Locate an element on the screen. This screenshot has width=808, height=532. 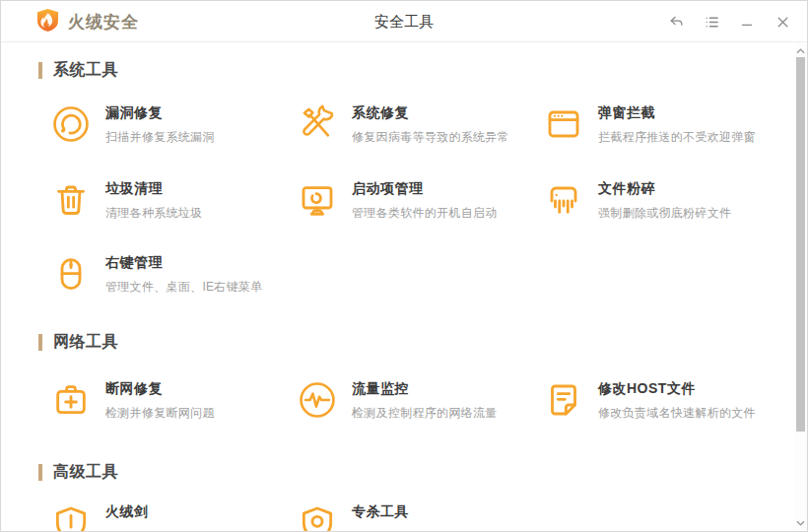
titlebar-controls is located at coordinates (729, 22).